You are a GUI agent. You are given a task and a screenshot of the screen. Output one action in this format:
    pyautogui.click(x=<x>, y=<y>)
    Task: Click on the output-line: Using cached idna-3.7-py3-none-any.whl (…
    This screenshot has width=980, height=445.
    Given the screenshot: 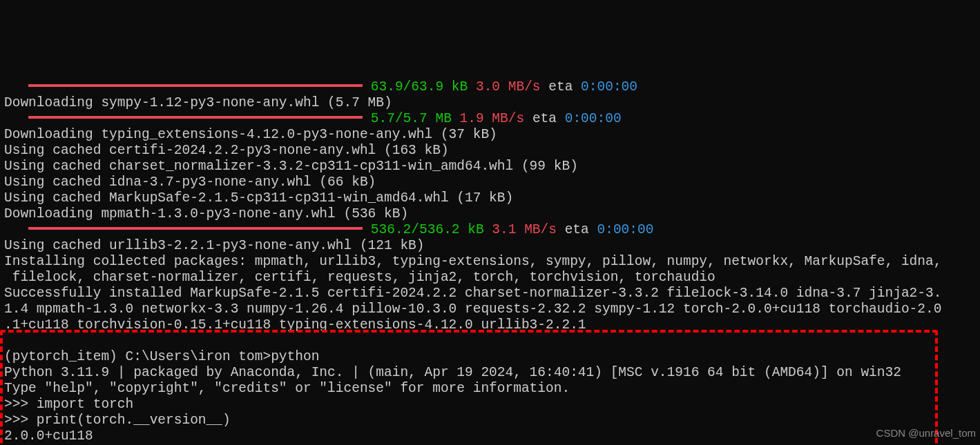 What is the action you would take?
    pyautogui.click(x=190, y=182)
    